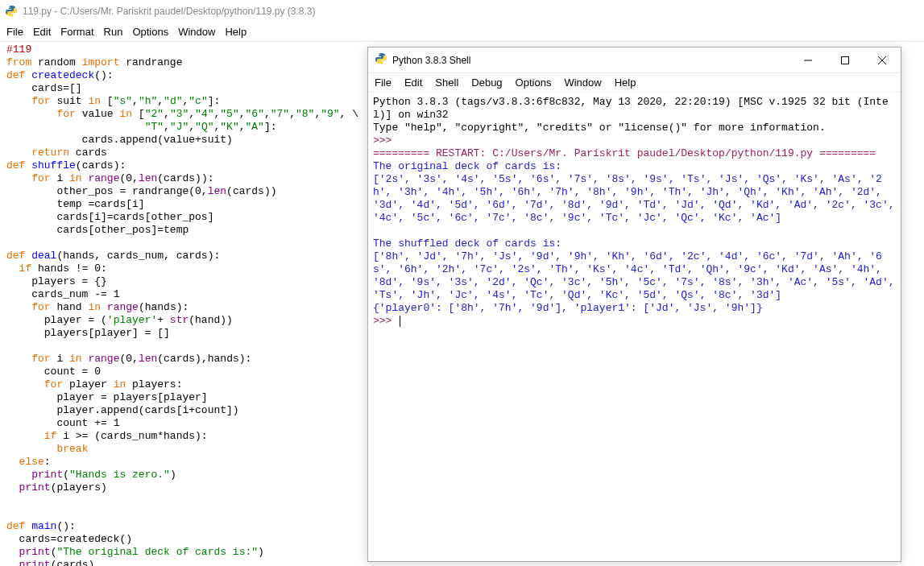 This screenshot has height=566, width=924. What do you see at coordinates (82, 32) in the screenshot?
I see `menu-format: Format` at bounding box center [82, 32].